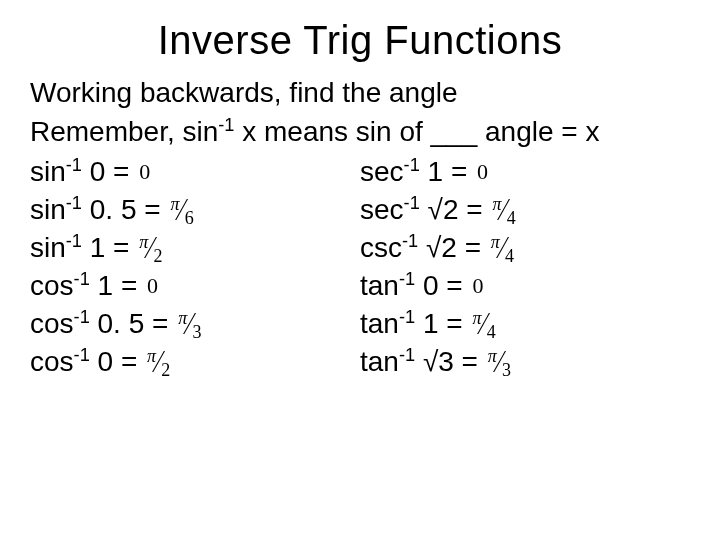 This screenshot has width=720, height=540. Describe the element at coordinates (88, 362) in the screenshot. I see `equation-lhs: cos-1 0 =` at that location.